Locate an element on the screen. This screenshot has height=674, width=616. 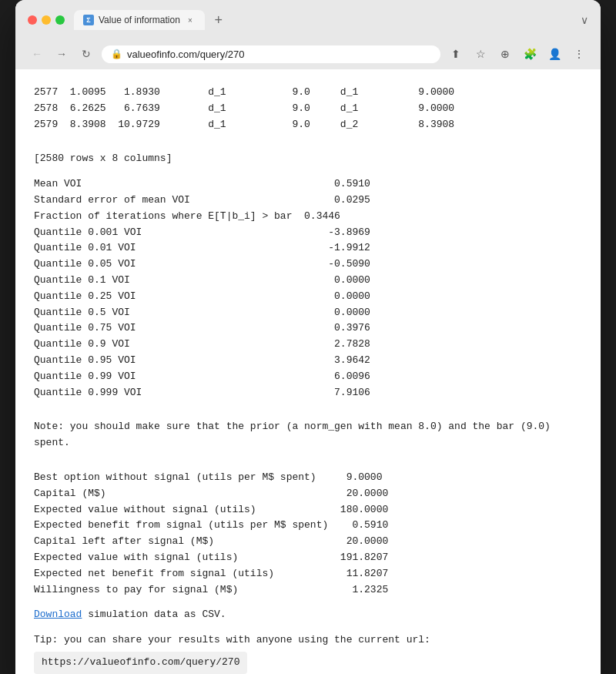
url-text: valueofinfo.com/query/270 is located at coordinates (186, 54).